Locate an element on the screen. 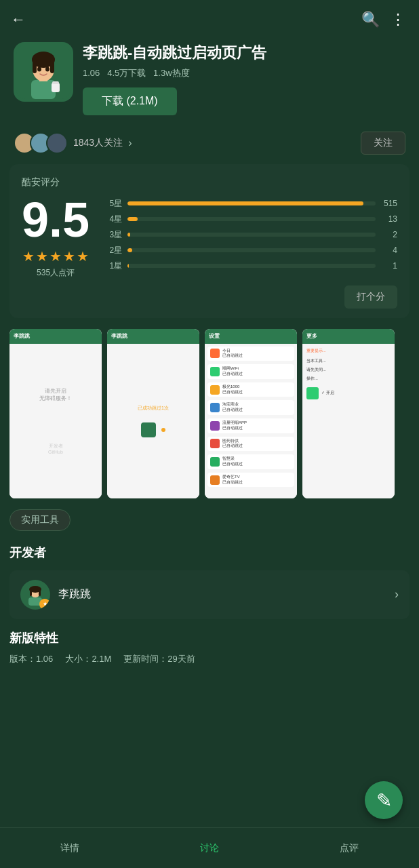 Image resolution: width=419 pixels, height=868 pixels. rating-score: 9.5 is located at coordinates (56, 220).